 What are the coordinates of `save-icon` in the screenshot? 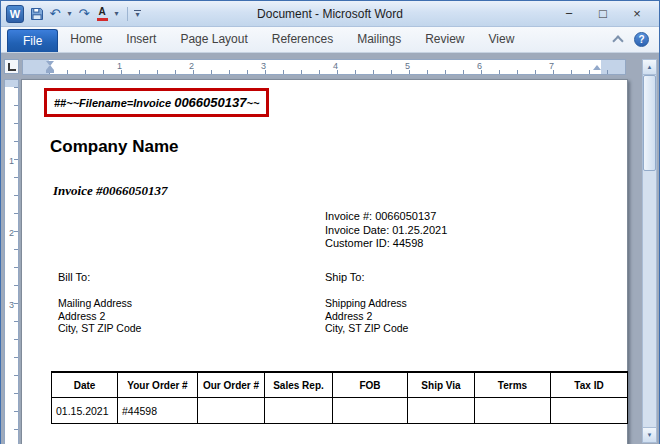 It's located at (37, 14).